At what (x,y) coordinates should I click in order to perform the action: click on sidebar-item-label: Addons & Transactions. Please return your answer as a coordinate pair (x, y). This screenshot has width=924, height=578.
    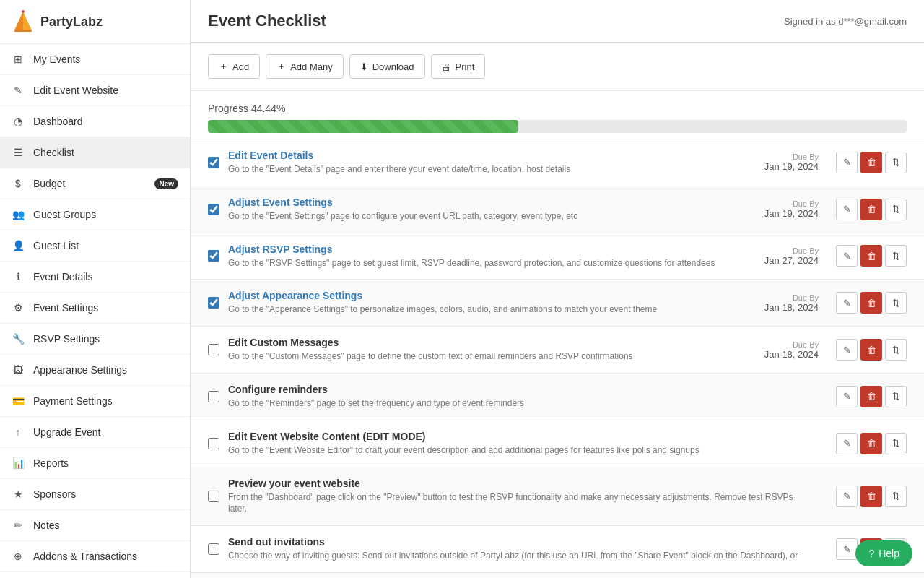
    Looking at the image, I should click on (105, 556).